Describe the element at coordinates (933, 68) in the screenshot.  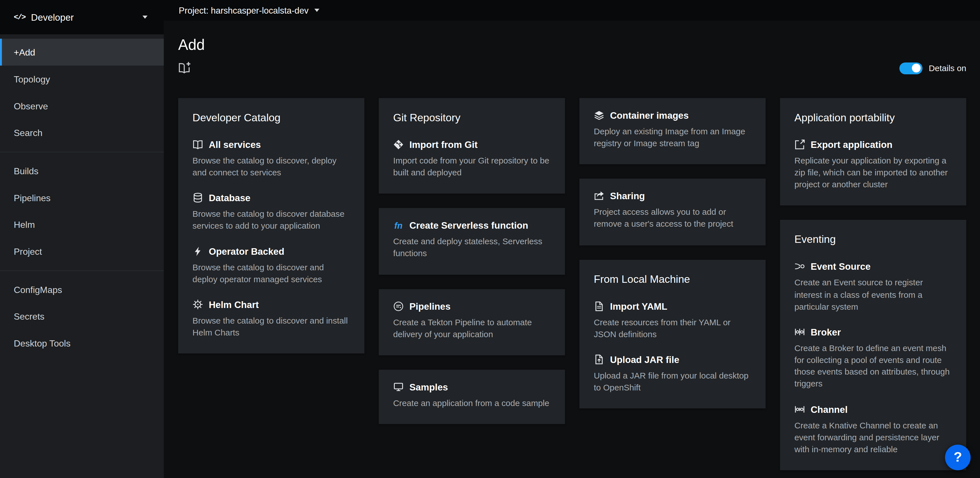
I see `details-toggle-group: Details on` at that location.